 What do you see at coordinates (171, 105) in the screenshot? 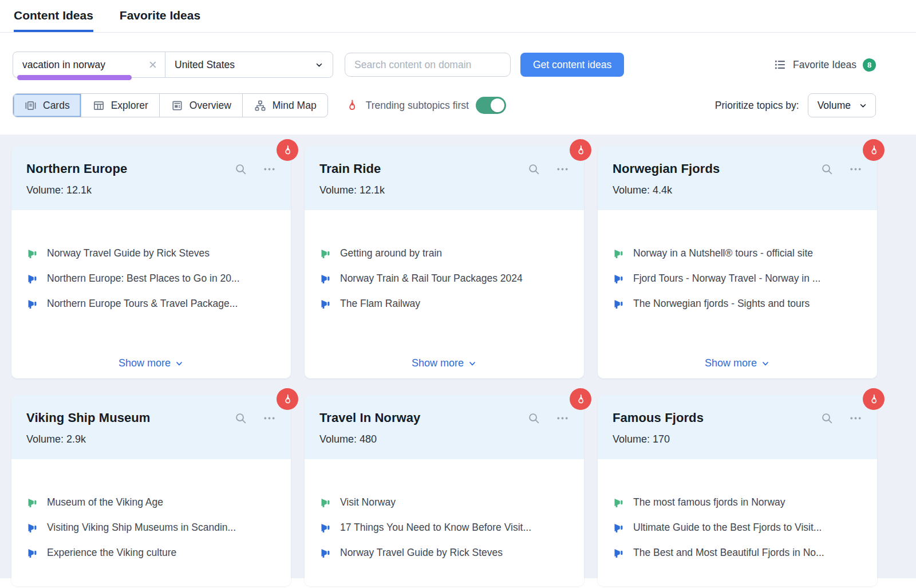
I see `view-switcher: Cards Explorer Overview Mind Map` at bounding box center [171, 105].